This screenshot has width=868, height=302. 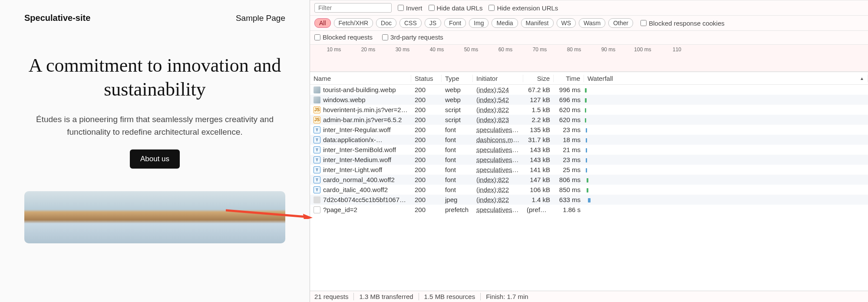 I want to click on network-request-row: Tcardo_normal_400.woff2200font(index):82…, so click(x=589, y=180).